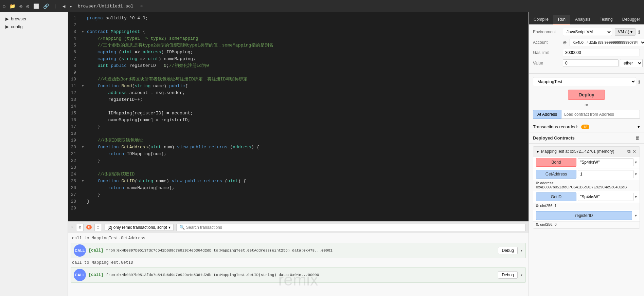 This screenshot has height=296, width=644. I want to click on tx-count-badge: 18, so click(585, 127).